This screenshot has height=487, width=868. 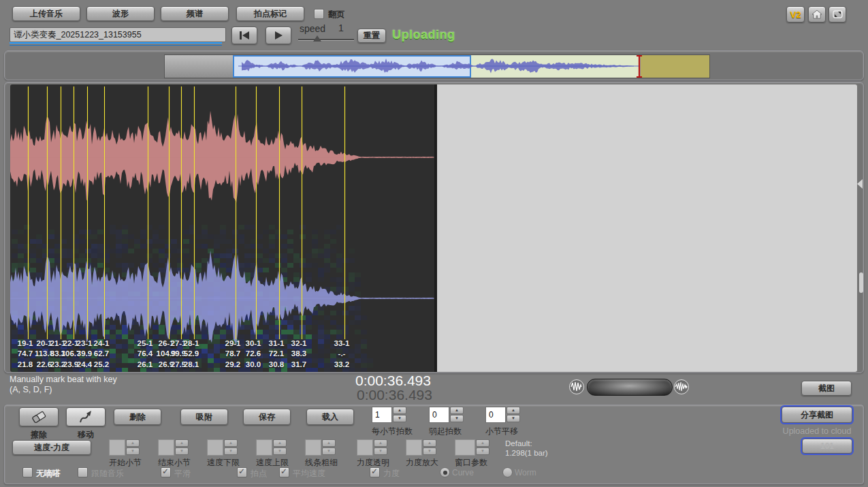 I want to click on splitter-grip, so click(x=861, y=283).